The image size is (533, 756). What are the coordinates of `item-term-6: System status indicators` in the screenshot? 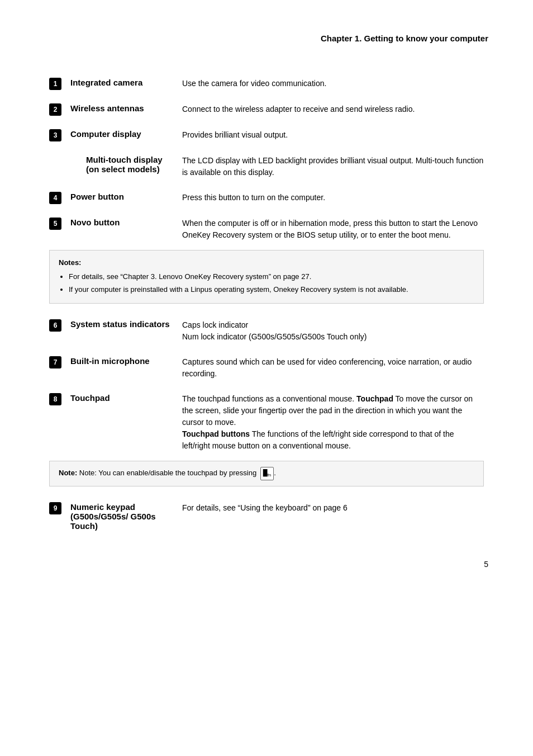 It's located at (122, 331).